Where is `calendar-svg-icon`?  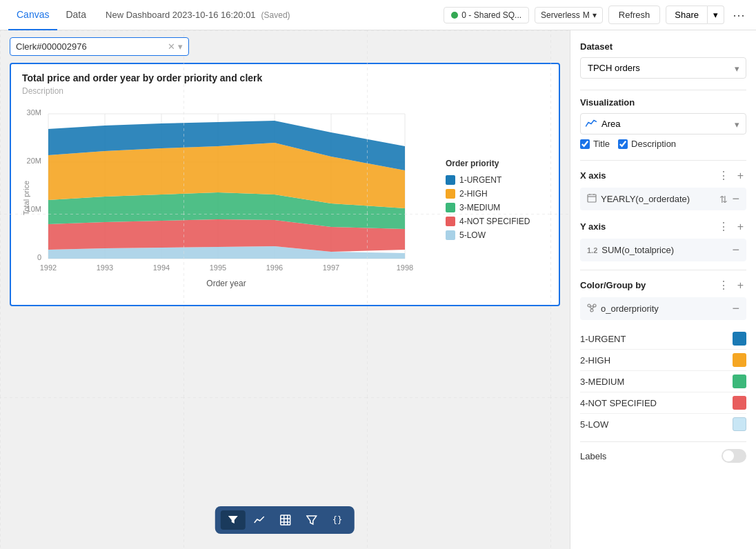
calendar-svg-icon is located at coordinates (592, 198).